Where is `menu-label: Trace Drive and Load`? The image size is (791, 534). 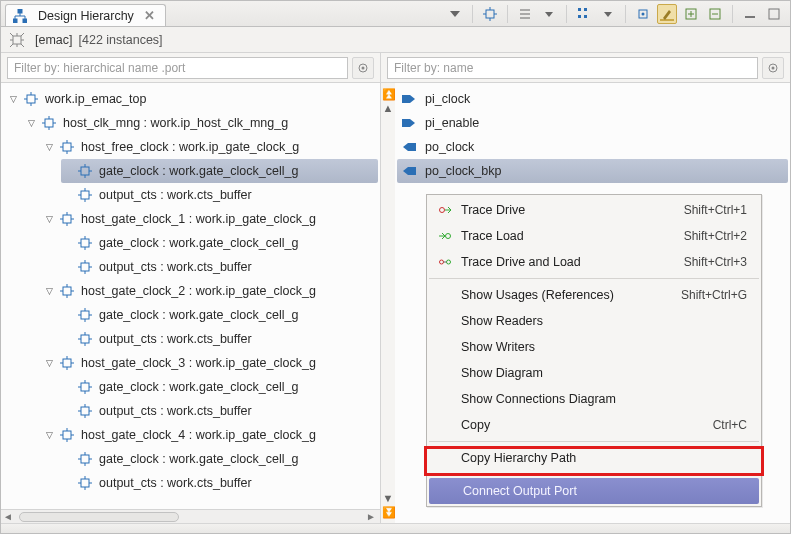 menu-label: Trace Drive and Load is located at coordinates (568, 262).